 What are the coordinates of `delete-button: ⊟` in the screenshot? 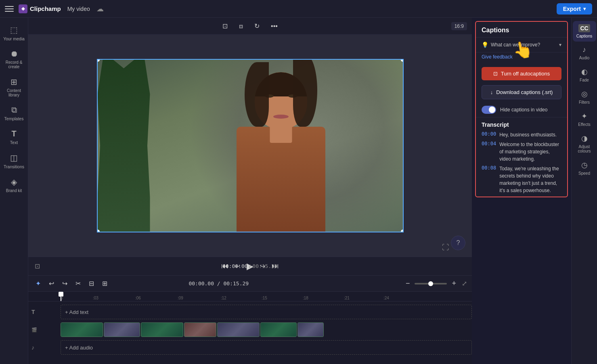 It's located at (91, 283).